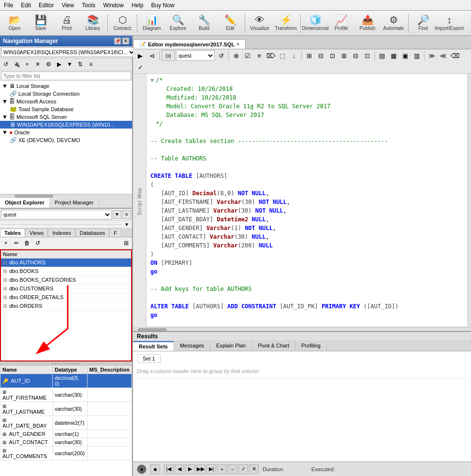 This screenshot has width=471, height=476. Describe the element at coordinates (178, 23) in the screenshot. I see `explore-button: 🔍 Explore` at that location.